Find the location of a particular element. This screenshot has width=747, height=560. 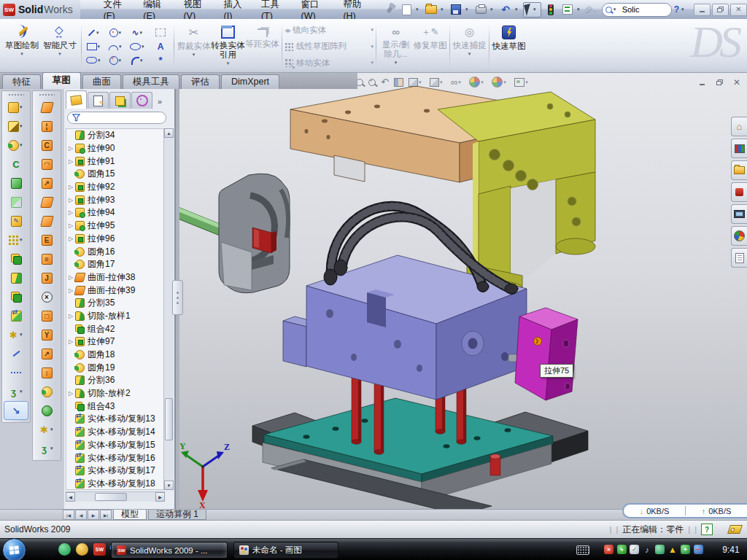

move-copy-bodies-button is located at coordinates (16, 316).